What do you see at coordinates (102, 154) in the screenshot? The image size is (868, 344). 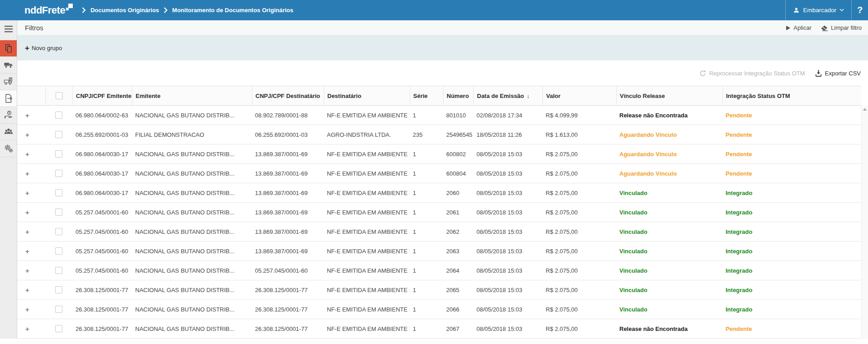 I see `cell-cnpj-emitente: 06.980.064/0030-17` at bounding box center [102, 154].